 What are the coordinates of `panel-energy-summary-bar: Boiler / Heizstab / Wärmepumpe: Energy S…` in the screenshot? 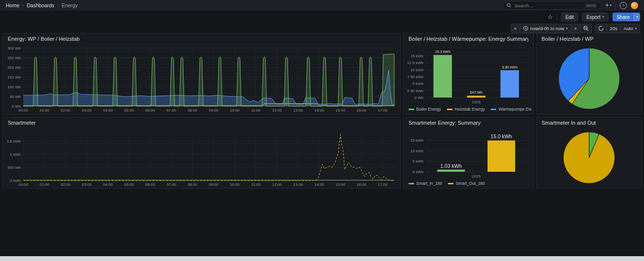 It's located at (468, 74).